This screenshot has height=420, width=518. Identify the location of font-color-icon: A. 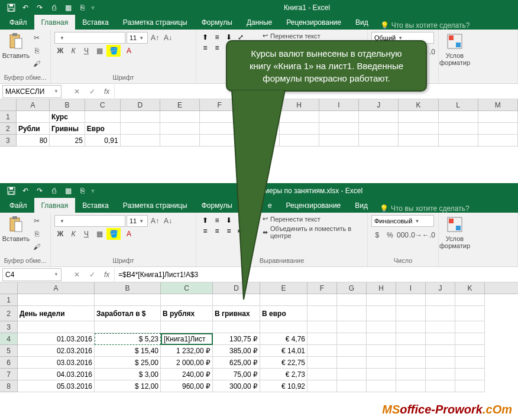
(129, 234).